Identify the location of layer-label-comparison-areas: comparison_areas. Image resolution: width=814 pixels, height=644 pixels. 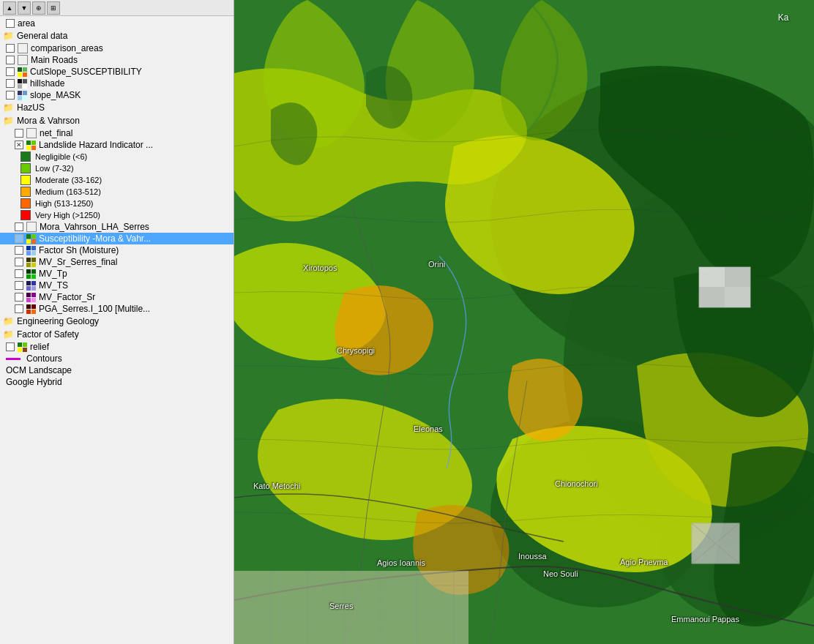
(67, 48).